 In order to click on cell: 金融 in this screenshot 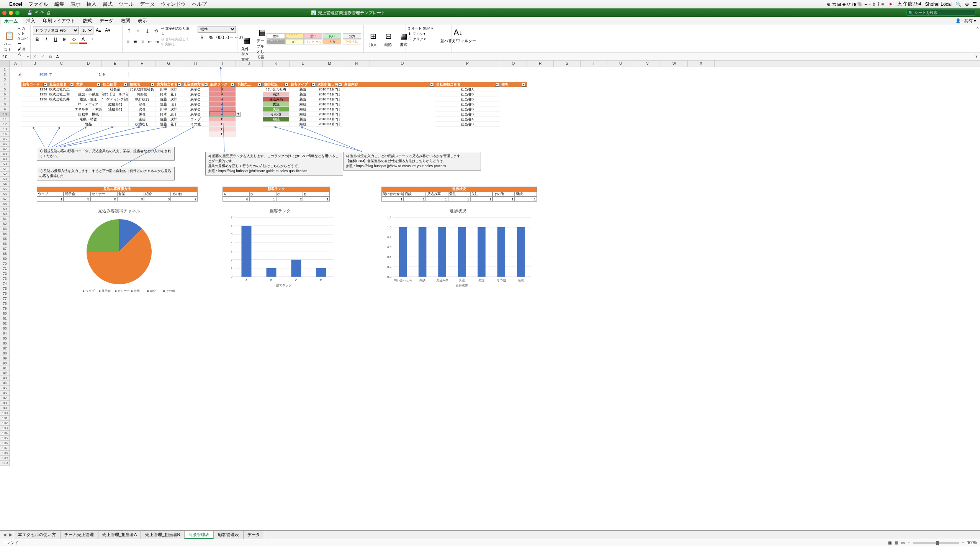, I will do `click(88, 90)`.